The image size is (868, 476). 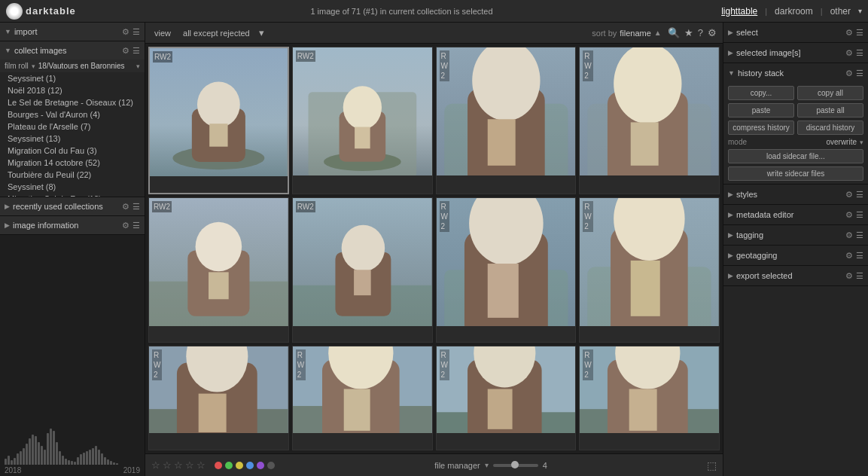 I want to click on import-header: ▼ import ⚙ ☰, so click(x=72, y=32).